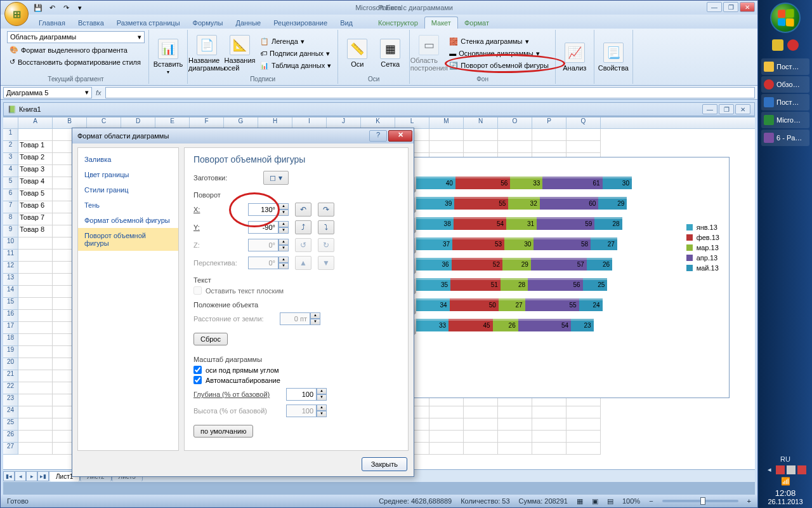 This screenshot has height=508, width=812. What do you see at coordinates (11, 376) in the screenshot?
I see `row-header: 21` at bounding box center [11, 376].